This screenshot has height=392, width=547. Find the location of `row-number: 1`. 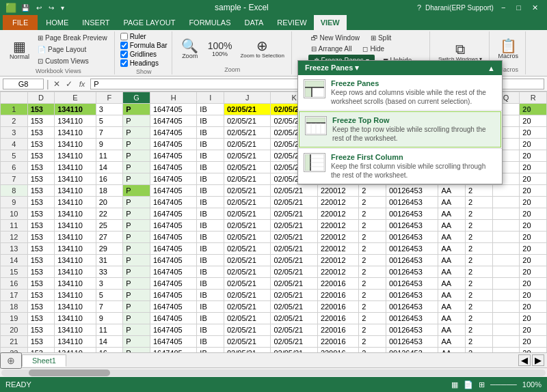

row-number: 1 is located at coordinates (14, 109).